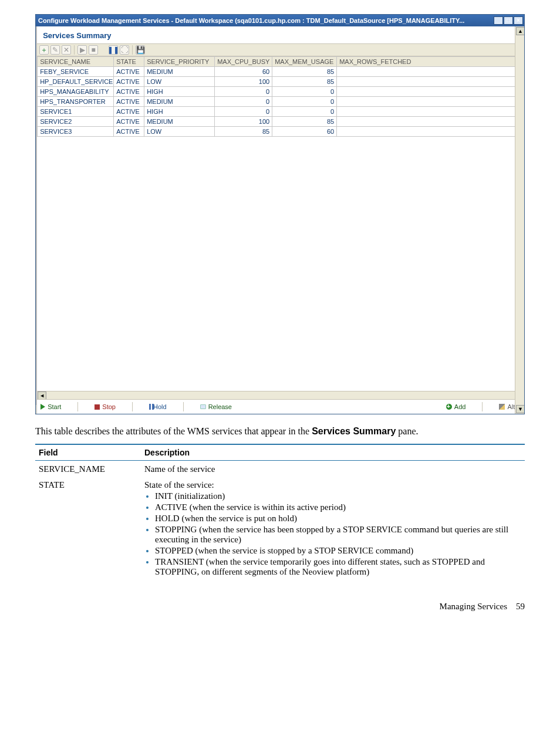 This screenshot has height=746, width=560. What do you see at coordinates (338, 551) in the screenshot?
I see `list-item: STOPPED (when the service is stopped by …` at bounding box center [338, 551].